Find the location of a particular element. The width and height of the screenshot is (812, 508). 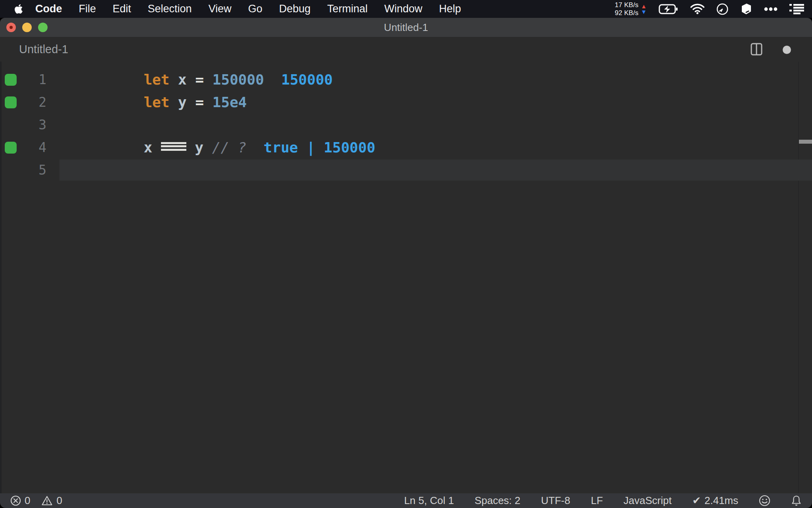

cube-app-icon is located at coordinates (746, 9).